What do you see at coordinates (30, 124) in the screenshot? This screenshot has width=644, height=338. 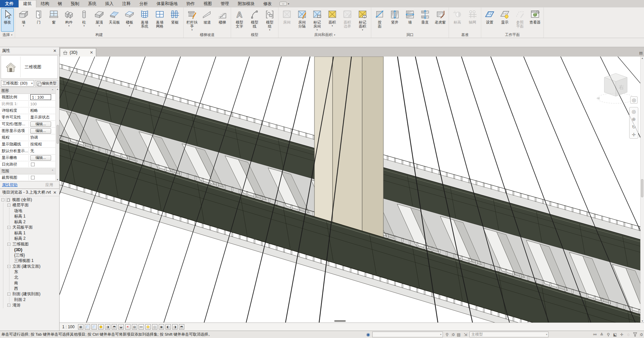 I see `prop-row: 可见性/图形...编辑...` at bounding box center [30, 124].